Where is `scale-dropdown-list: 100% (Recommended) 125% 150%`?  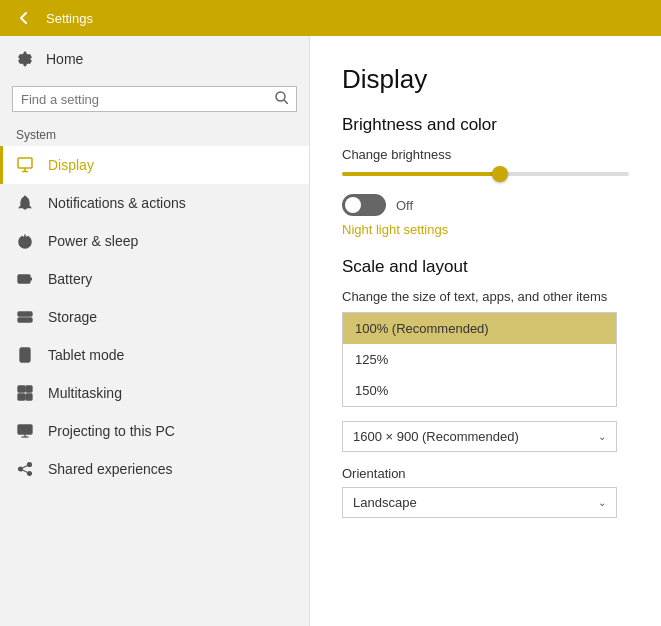
scale-dropdown-list: 100% (Recommended) 125% 150% is located at coordinates (480, 360).